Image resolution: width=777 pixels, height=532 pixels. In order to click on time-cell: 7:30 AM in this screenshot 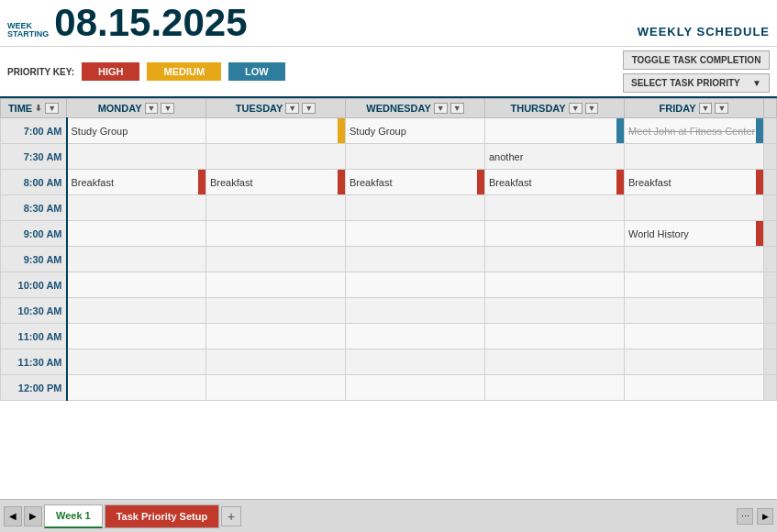, I will do `click(34, 157)`.